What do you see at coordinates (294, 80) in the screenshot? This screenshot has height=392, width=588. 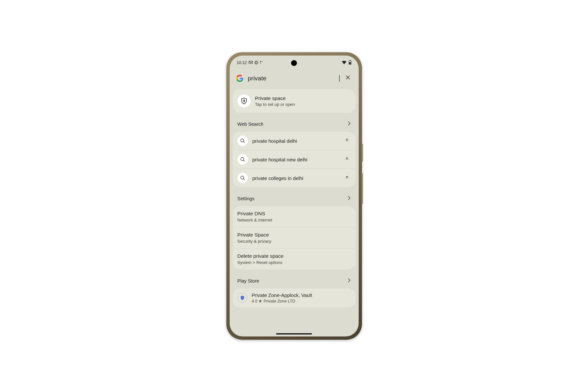 I see `search-bar: private` at bounding box center [294, 80].